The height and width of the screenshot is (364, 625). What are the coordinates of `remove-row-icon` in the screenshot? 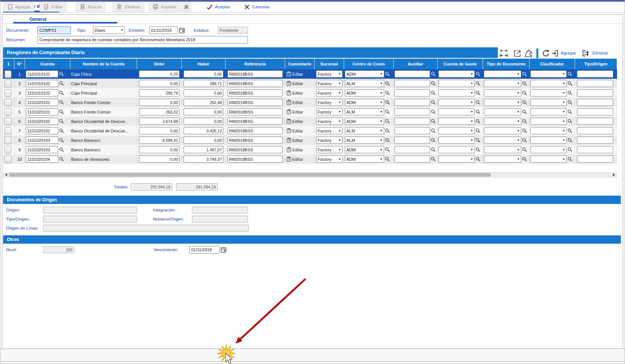 It's located at (586, 53).